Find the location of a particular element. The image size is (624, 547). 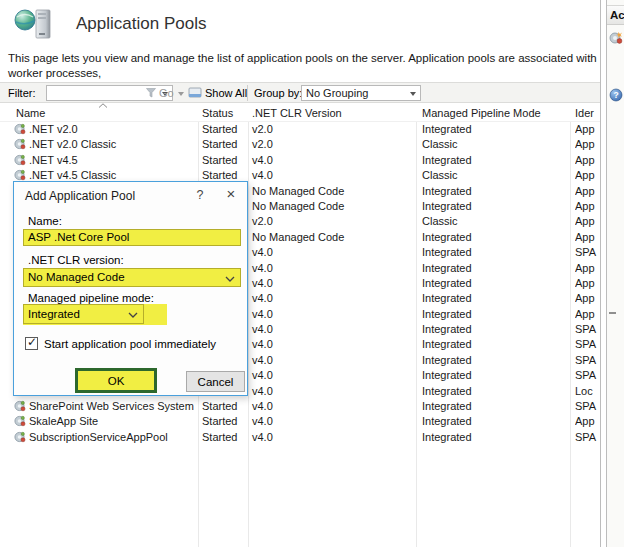

dialog-close-icon: × is located at coordinates (231, 194).